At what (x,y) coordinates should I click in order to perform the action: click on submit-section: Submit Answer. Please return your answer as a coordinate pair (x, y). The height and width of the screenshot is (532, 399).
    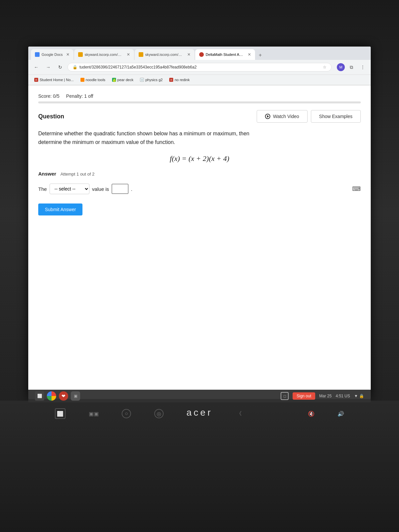
    Looking at the image, I should click on (200, 209).